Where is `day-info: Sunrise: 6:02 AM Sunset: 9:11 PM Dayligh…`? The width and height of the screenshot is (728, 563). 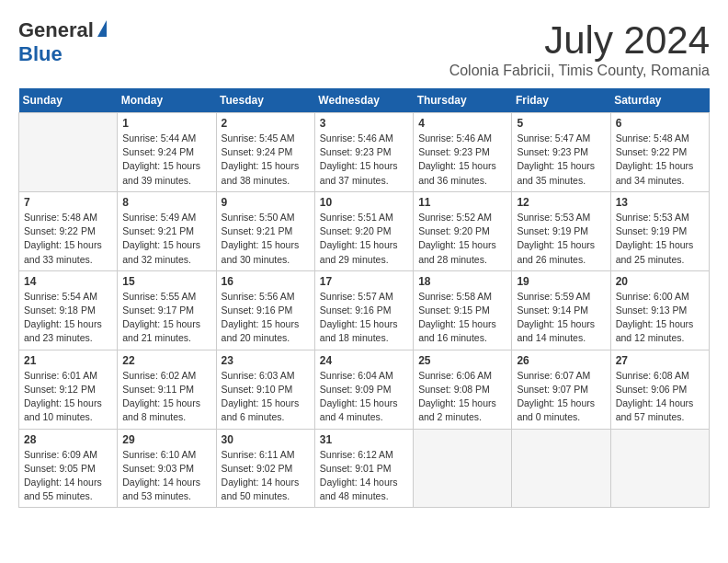
day-info: Sunrise: 6:02 AM Sunset: 9:11 PM Dayligh… is located at coordinates (166, 397).